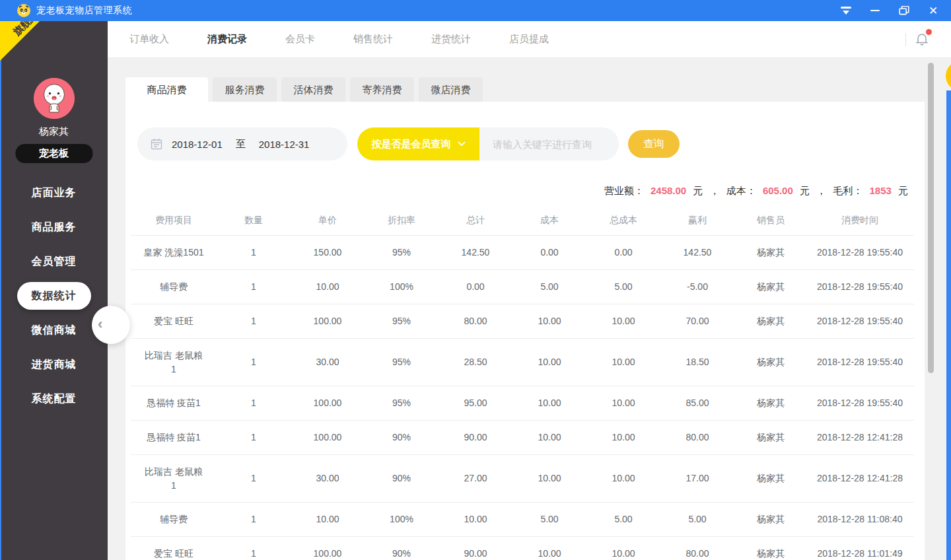 Image resolution: width=951 pixels, height=560 pixels. I want to click on date-end: 2018-12-31, so click(284, 144).